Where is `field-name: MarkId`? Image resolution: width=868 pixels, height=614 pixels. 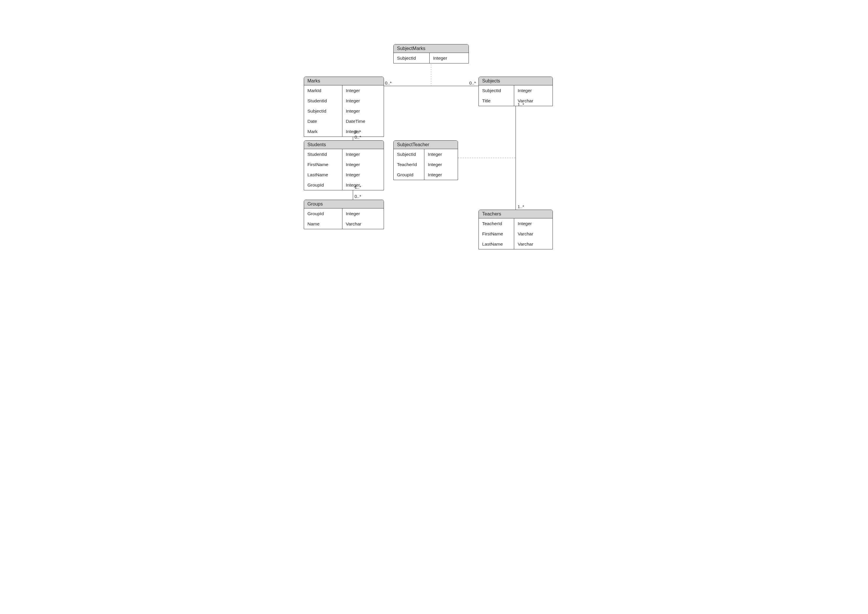 field-name: MarkId is located at coordinates (323, 91).